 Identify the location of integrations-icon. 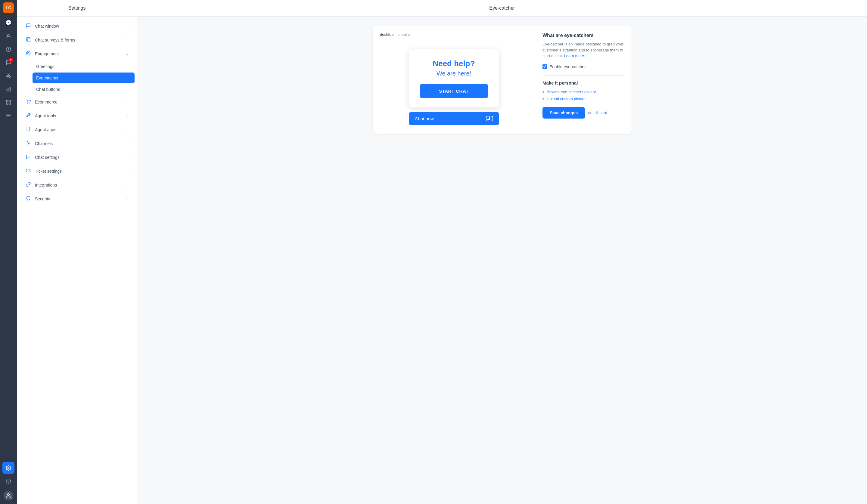
(28, 185).